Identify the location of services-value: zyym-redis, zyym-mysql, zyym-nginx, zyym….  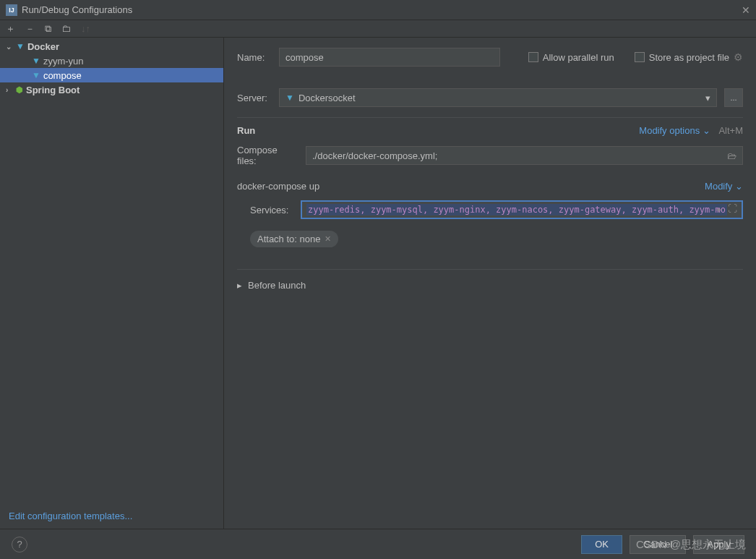
(517, 210).